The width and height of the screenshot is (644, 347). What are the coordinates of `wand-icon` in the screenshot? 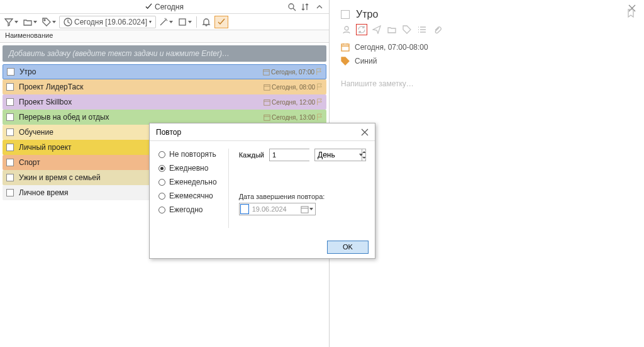 It's located at (164, 22).